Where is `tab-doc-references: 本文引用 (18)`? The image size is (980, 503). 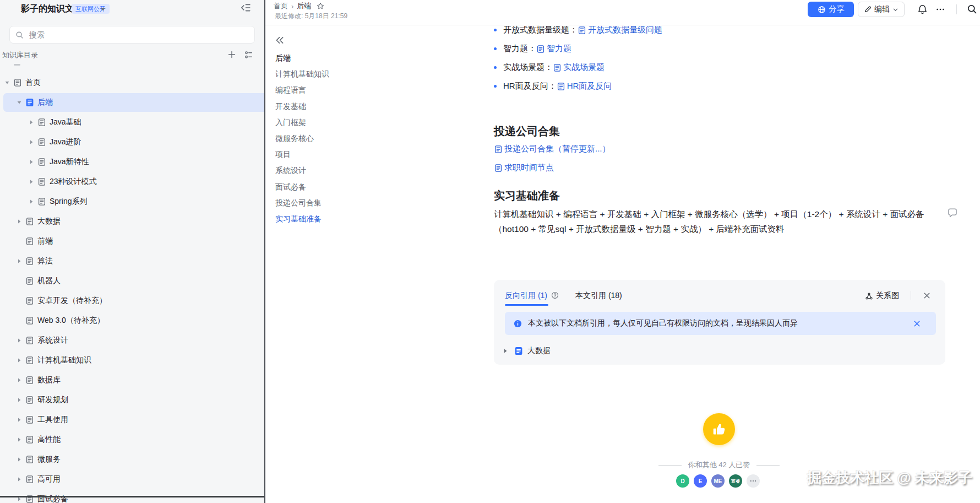
tab-doc-references: 本文引用 (18) is located at coordinates (599, 296).